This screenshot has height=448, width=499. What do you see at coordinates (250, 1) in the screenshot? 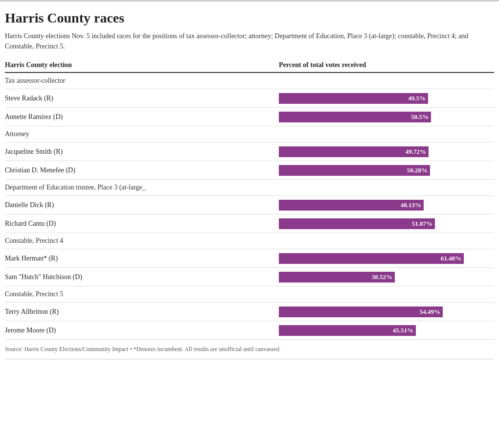
I see `top-border` at bounding box center [250, 1].